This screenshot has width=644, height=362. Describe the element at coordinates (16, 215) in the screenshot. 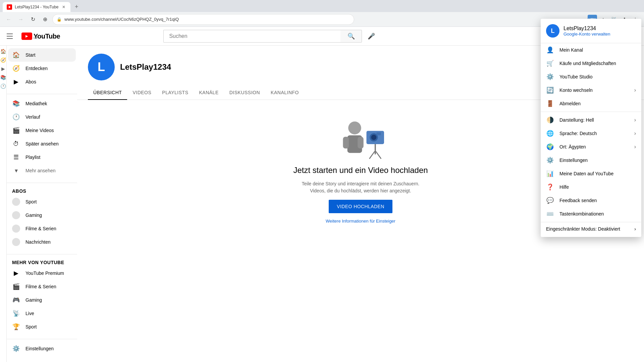

I see `gaming-icon` at that location.